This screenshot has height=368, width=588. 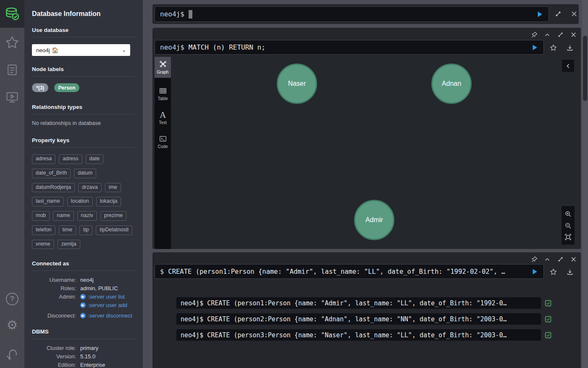 I want to click on fit-to-screen-icon, so click(x=568, y=237).